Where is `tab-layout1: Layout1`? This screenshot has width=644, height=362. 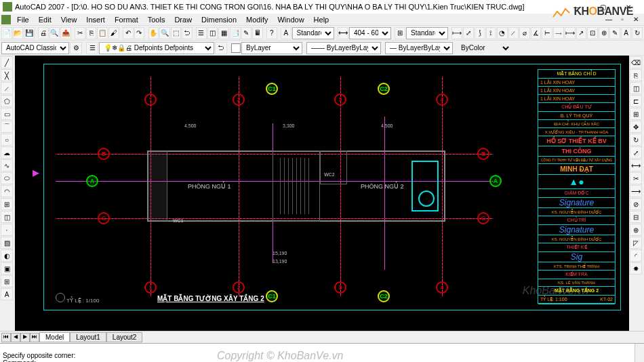 tab-layout1: Layout1 is located at coordinates (88, 338).